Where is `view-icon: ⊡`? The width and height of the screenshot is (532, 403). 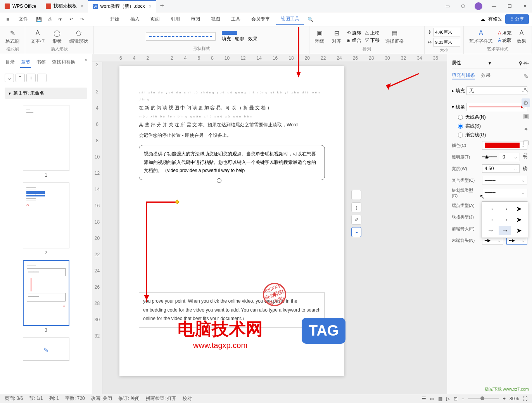
view-icon: ⊡ is located at coordinates (456, 399).